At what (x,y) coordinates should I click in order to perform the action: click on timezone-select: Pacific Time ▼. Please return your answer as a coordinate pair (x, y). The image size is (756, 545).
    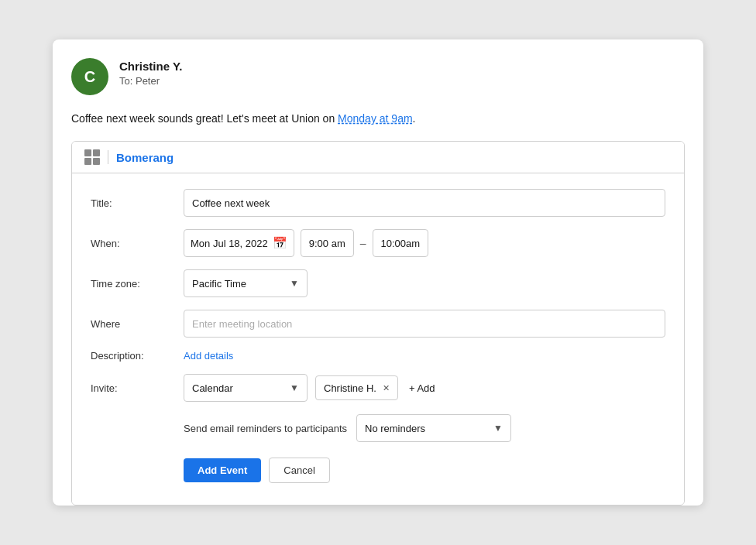
    Looking at the image, I should click on (246, 283).